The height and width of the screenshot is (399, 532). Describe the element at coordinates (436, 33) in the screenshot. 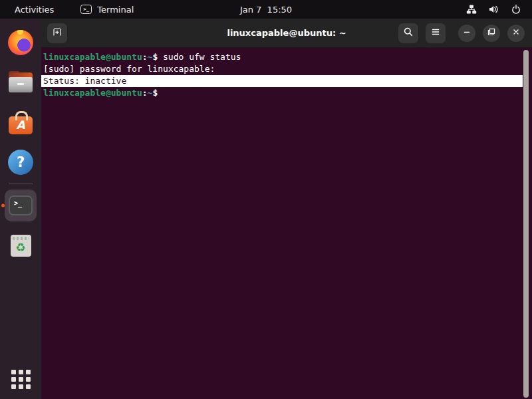

I see `menu-button` at that location.